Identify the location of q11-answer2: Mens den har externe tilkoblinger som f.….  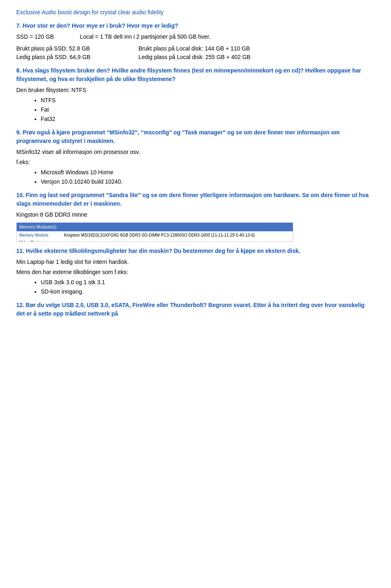
(196, 272).